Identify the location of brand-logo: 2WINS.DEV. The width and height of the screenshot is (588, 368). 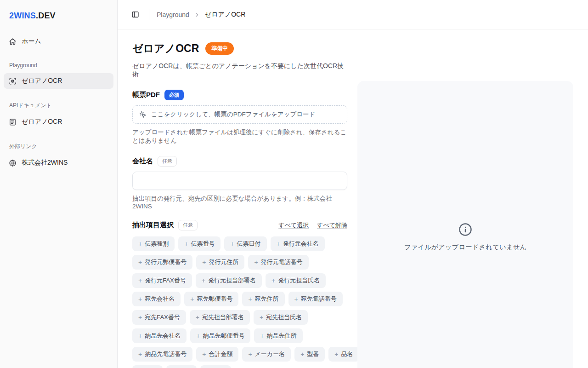
(59, 15).